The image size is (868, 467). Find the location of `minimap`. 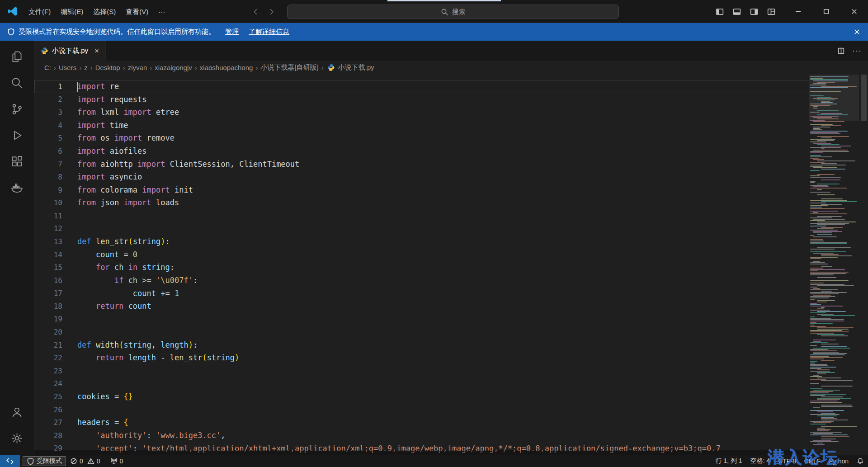

minimap is located at coordinates (834, 265).